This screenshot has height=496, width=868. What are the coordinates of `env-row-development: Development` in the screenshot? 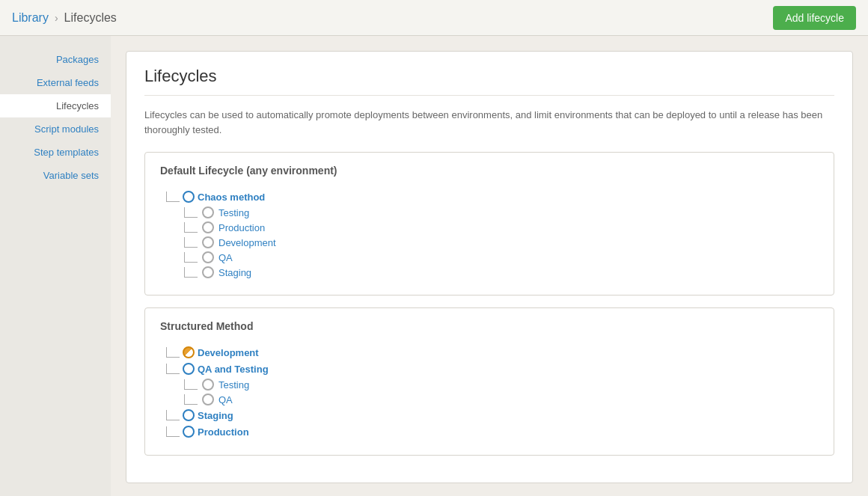 It's located at (503, 242).